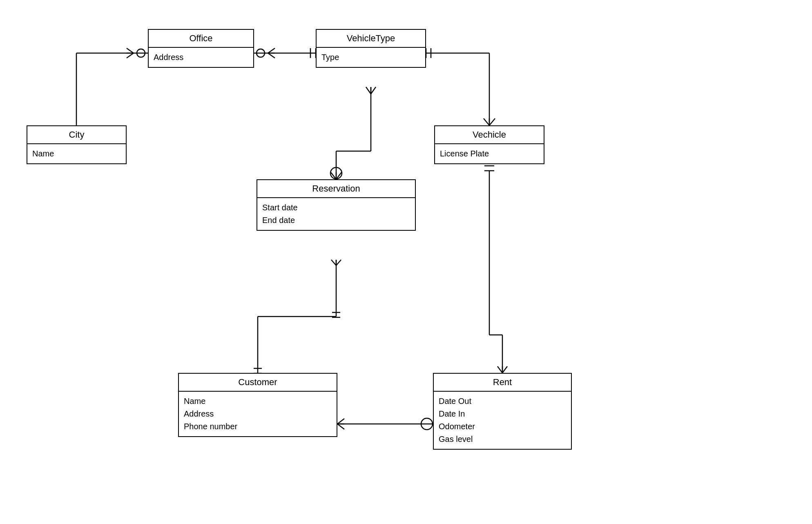 The width and height of the screenshot is (812, 524). Describe the element at coordinates (201, 57) in the screenshot. I see `entity-office-attr-address: Address` at that location.